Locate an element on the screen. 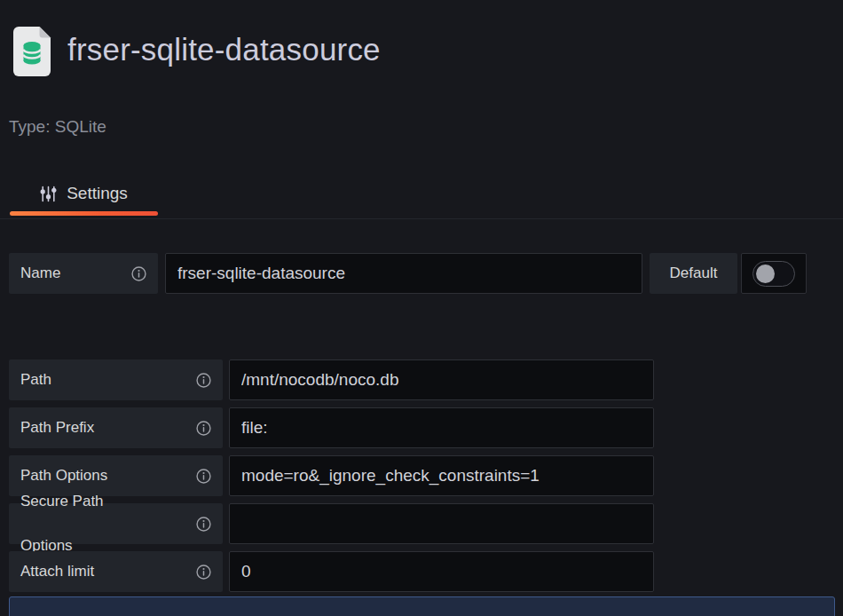 The image size is (843, 616). default-label-text: Default is located at coordinates (694, 273).